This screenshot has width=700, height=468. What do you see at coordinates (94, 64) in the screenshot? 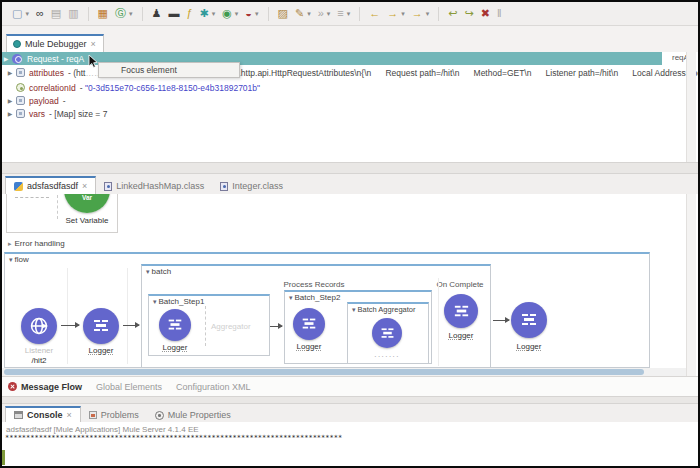
I see `mouse-cursor` at bounding box center [94, 64].